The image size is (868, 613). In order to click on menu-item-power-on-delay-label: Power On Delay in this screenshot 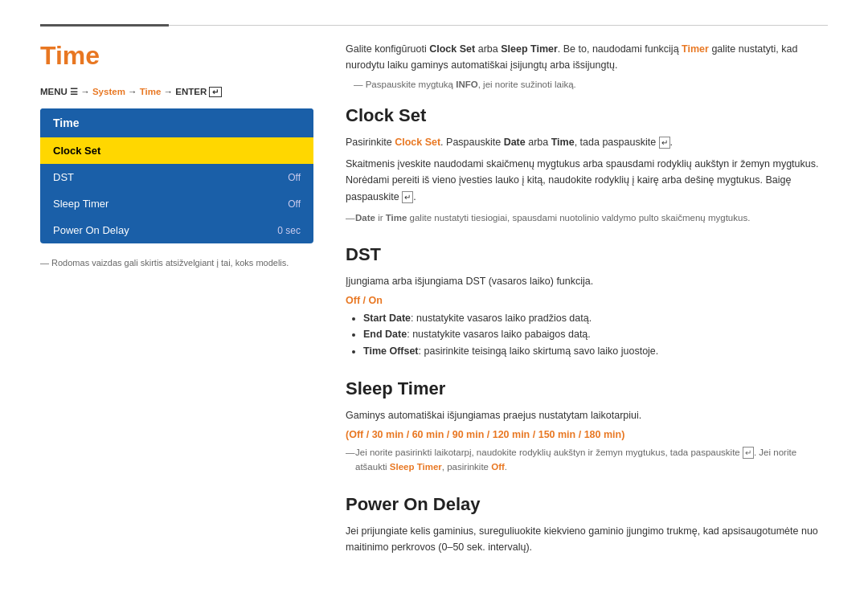, I will do `click(92, 230)`.